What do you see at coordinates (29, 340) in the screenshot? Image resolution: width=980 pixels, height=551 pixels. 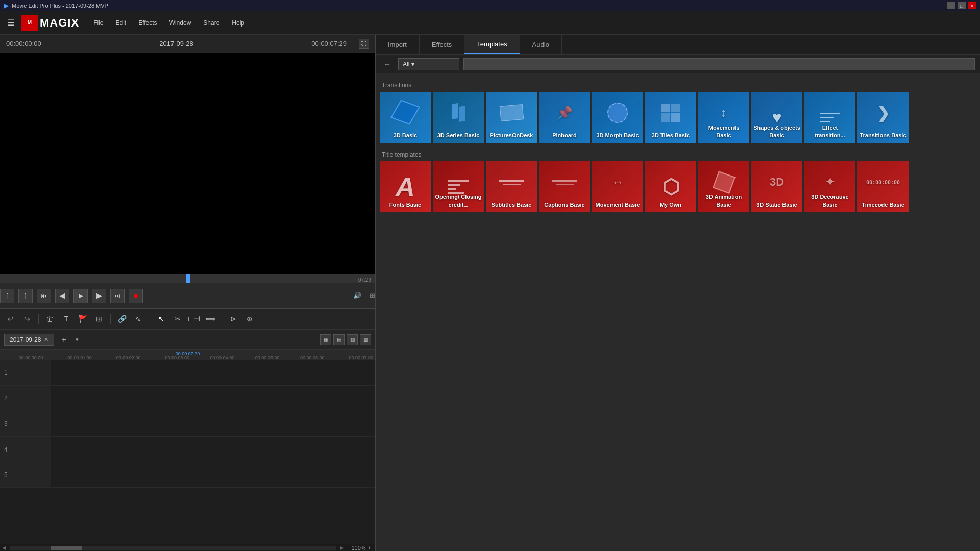 I see `timeline-tab: 2017-09-28 ✕` at bounding box center [29, 340].